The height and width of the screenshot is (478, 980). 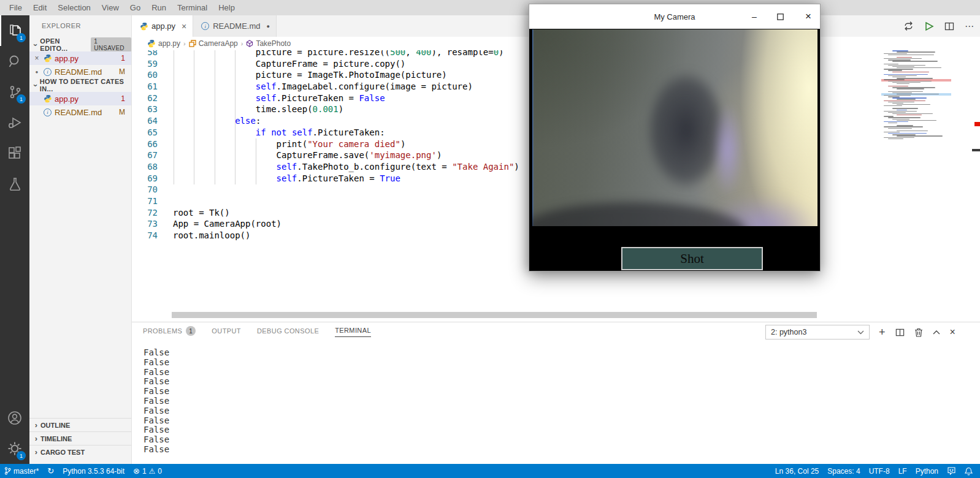 I want to click on branch-indicator: master*, so click(x=21, y=471).